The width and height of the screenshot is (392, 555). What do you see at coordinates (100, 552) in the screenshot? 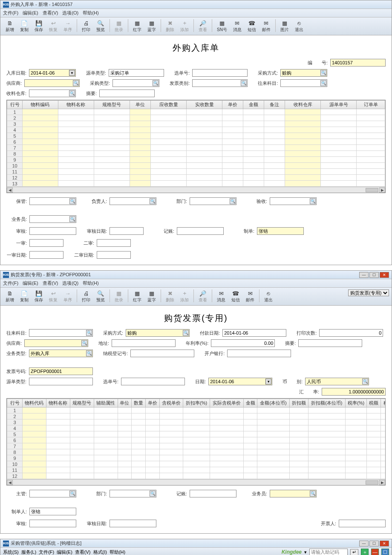
I see `menu-format: 格式(I)` at bounding box center [100, 552].